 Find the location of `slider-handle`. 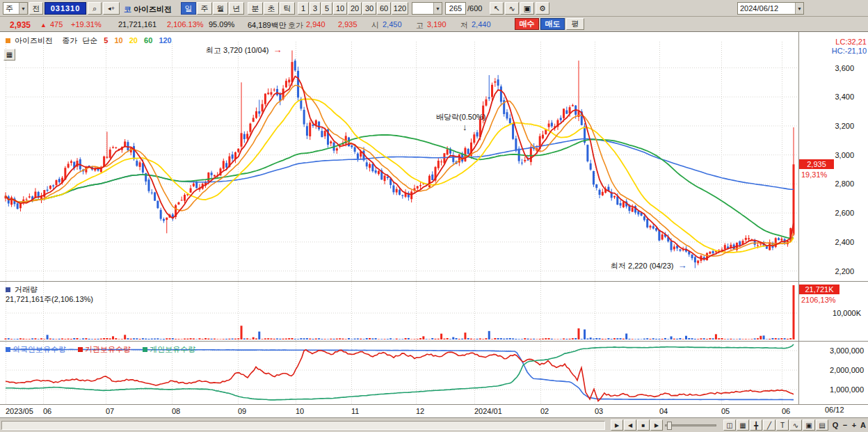

slider-handle is located at coordinates (669, 426).